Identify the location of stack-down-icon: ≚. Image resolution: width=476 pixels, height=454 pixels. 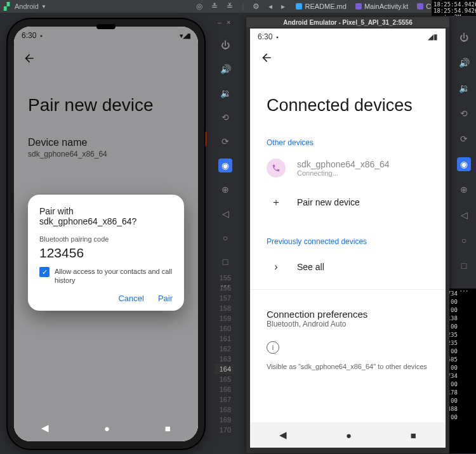
(230, 6).